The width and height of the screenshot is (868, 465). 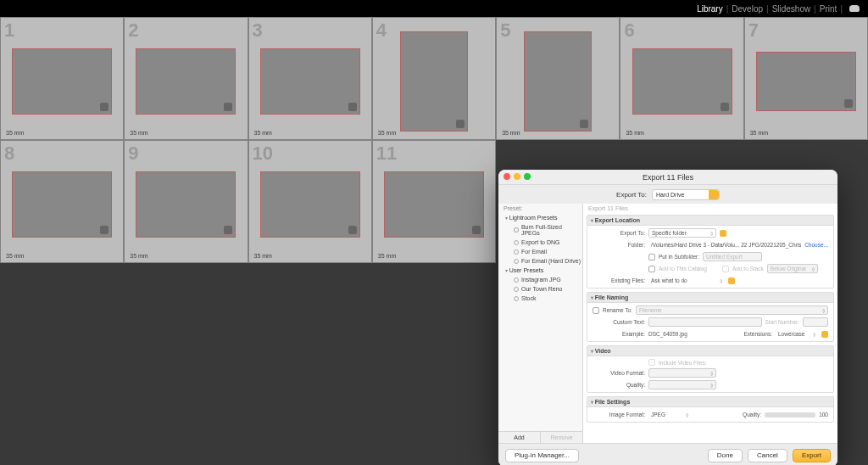 What do you see at coordinates (541, 323) in the screenshot?
I see `preset-column: Preset: Lightroom PresetsBurn Full-Sized…` at bounding box center [541, 323].